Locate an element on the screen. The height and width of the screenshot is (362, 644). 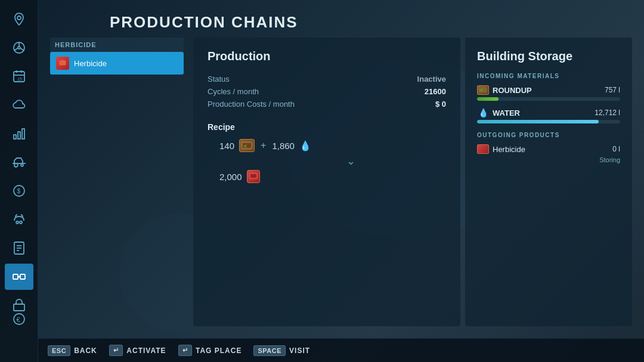
storage-title: Building Storage is located at coordinates (549, 56).